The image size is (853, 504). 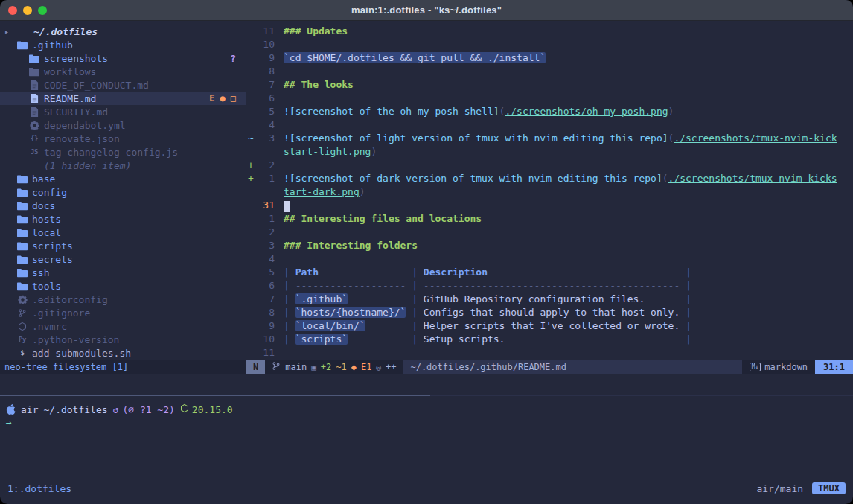 What do you see at coordinates (549, 339) in the screenshot?
I see `editor-line: 10| `scripts` | Setup scripts. |` at bounding box center [549, 339].